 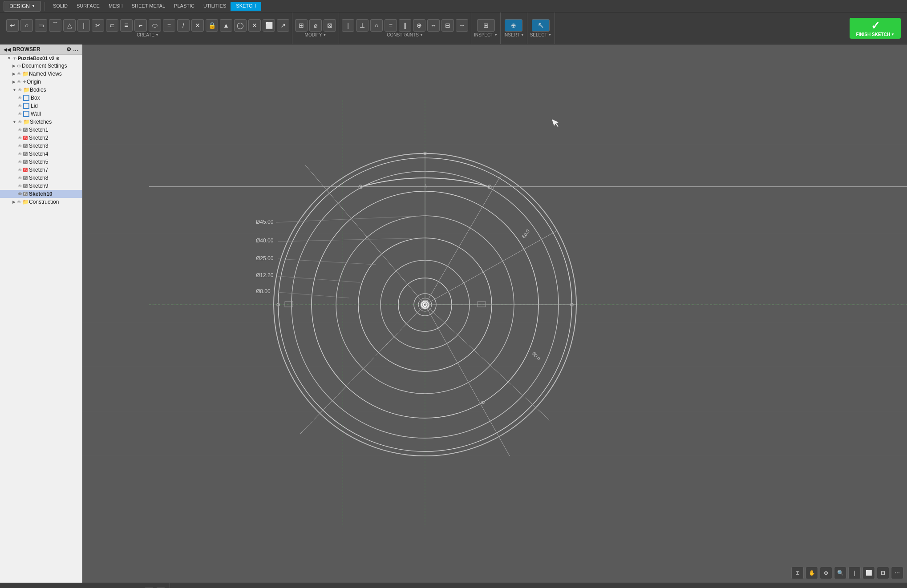 What do you see at coordinates (462, 25) in the screenshot?
I see `con9-icon: →` at bounding box center [462, 25].